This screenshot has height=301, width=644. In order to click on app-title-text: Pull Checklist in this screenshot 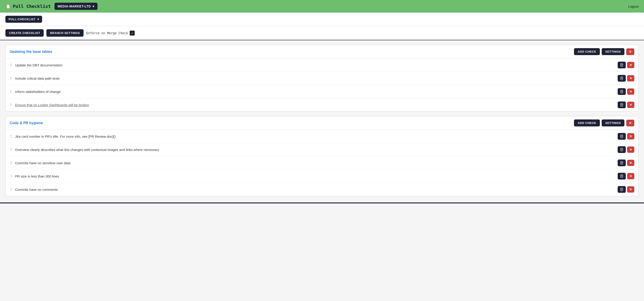, I will do `click(32, 6)`.